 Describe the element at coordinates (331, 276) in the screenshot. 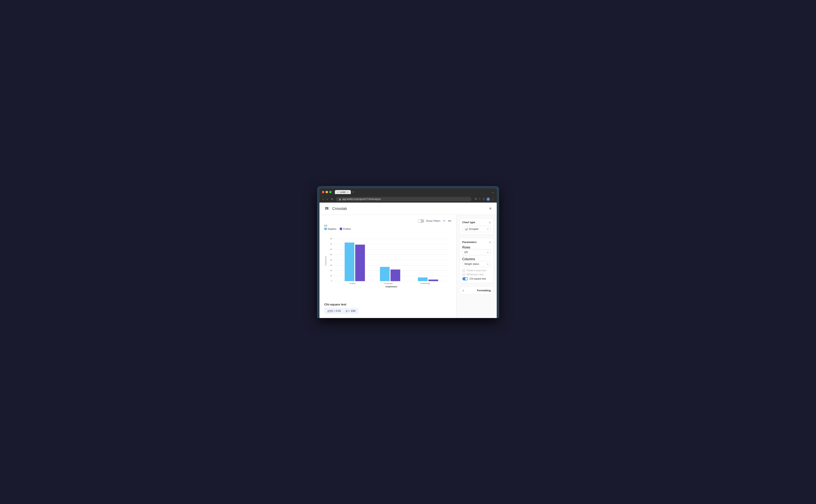

I see `svg-text: 10` at that location.